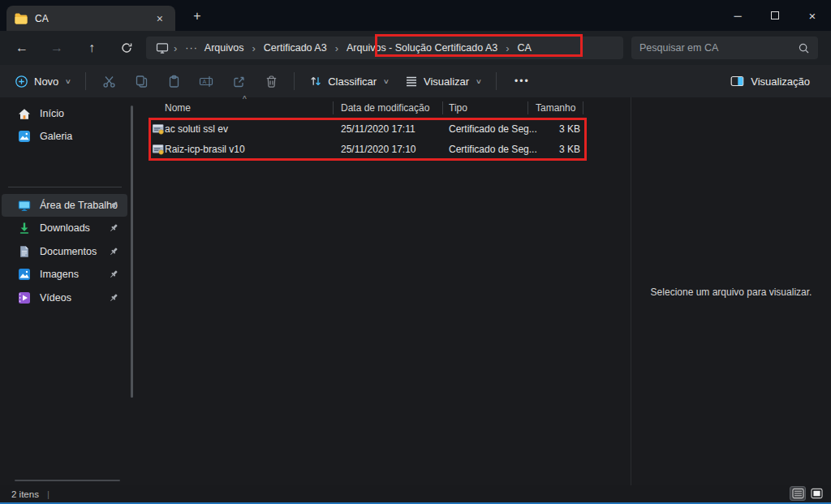  What do you see at coordinates (239, 81) in the screenshot?
I see `share-button` at bounding box center [239, 81].